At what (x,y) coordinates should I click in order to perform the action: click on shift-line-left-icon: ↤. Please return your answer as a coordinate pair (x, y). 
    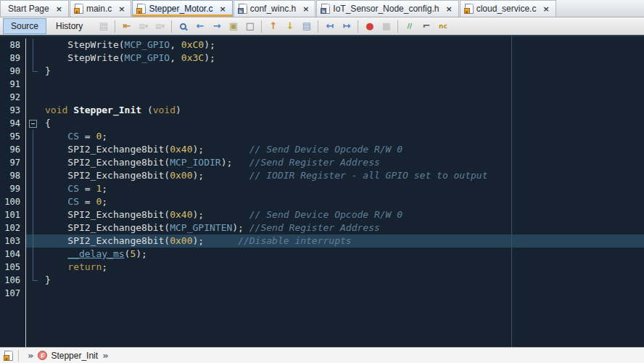
    Looking at the image, I should click on (329, 26).